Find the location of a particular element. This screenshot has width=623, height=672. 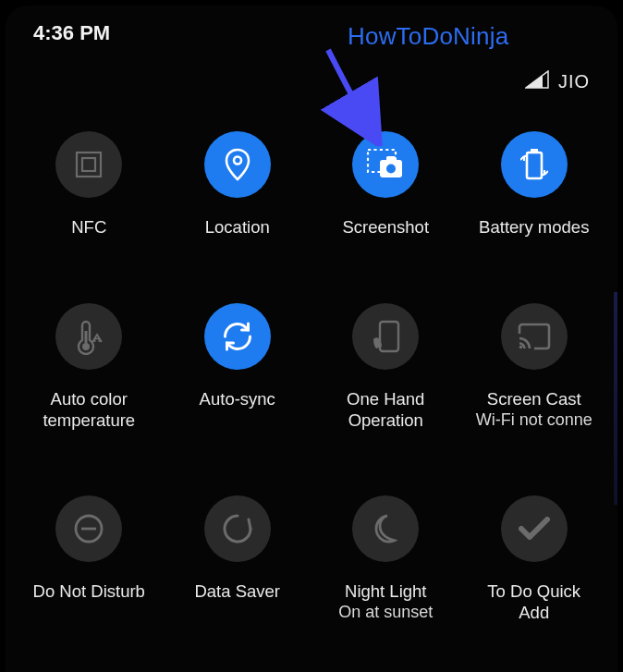

tile-data-saver: Data Saver is located at coordinates (238, 559).